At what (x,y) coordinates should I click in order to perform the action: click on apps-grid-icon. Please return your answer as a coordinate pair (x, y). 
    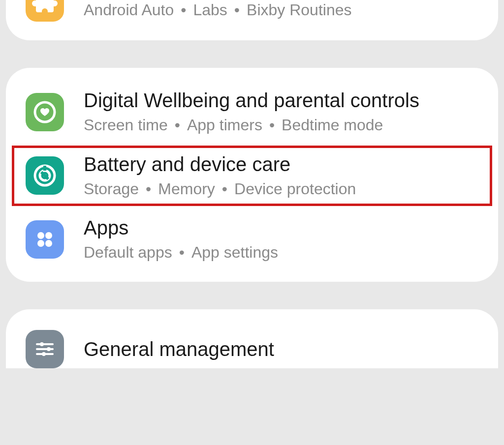
    Looking at the image, I should click on (45, 239).